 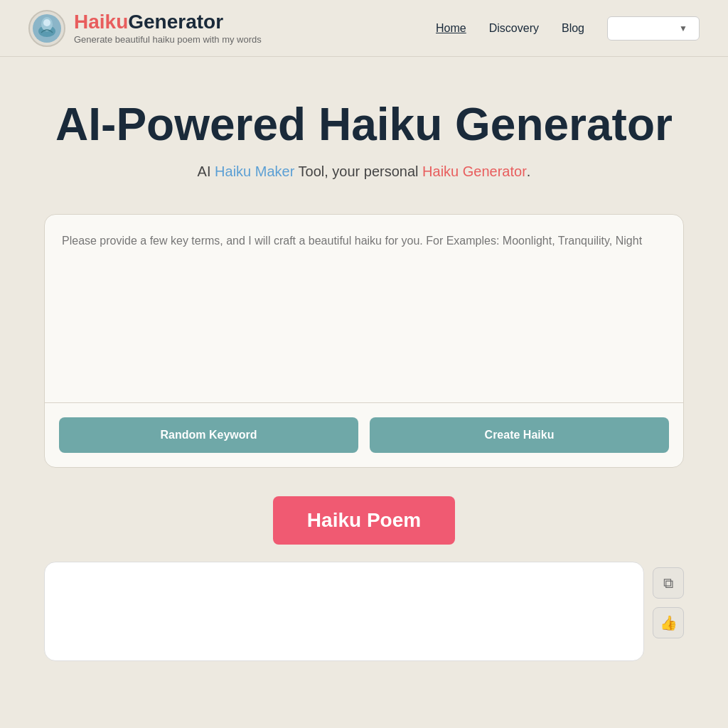 I want to click on subtitle-suffix: ., so click(x=529, y=171).